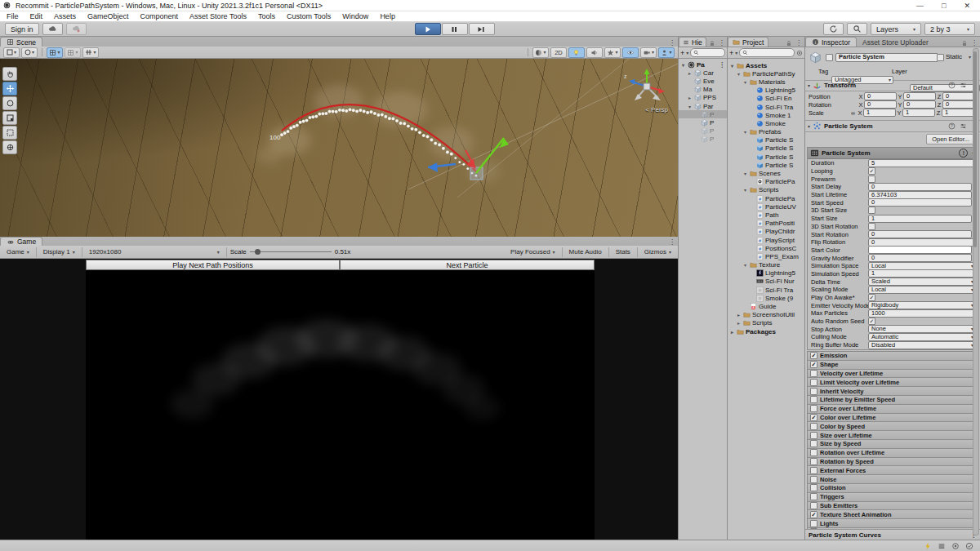 The image size is (980, 551). I want to click on module-row: Rotation over Lifetime, so click(893, 454).